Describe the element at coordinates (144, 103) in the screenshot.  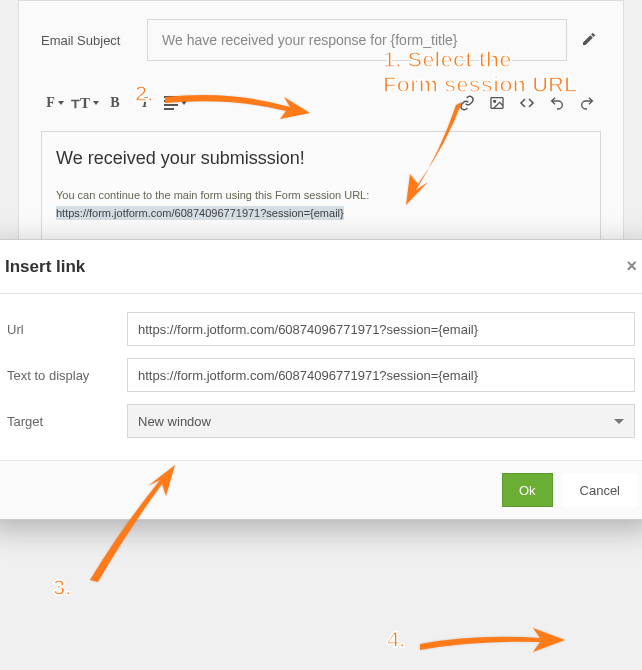
I see `italic-label: I` at that location.